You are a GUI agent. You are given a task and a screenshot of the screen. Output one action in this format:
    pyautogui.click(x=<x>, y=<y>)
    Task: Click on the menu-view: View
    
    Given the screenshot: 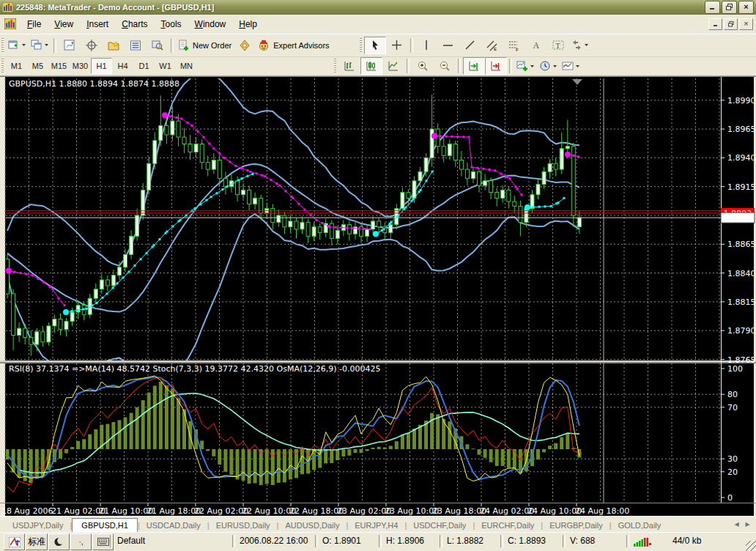 What is the action you would take?
    pyautogui.click(x=64, y=24)
    